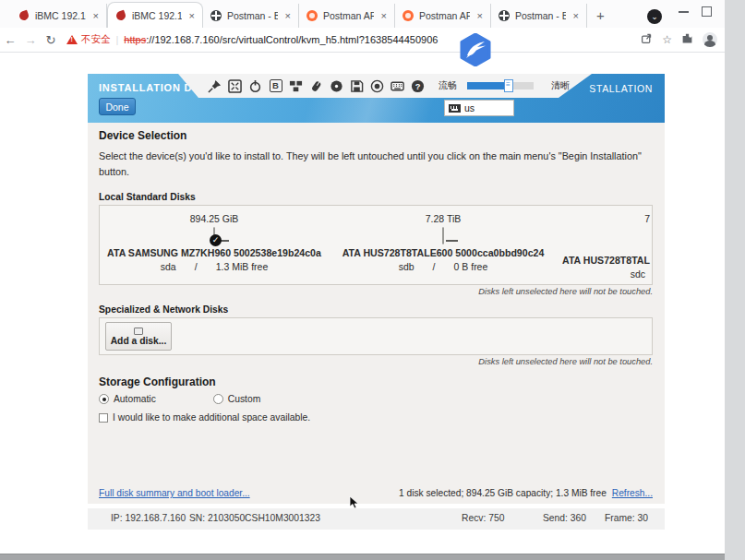 This screenshot has height=560, width=745. What do you see at coordinates (211, 417) in the screenshot?
I see `additional-space-label: I would like to make additional space av…` at bounding box center [211, 417].